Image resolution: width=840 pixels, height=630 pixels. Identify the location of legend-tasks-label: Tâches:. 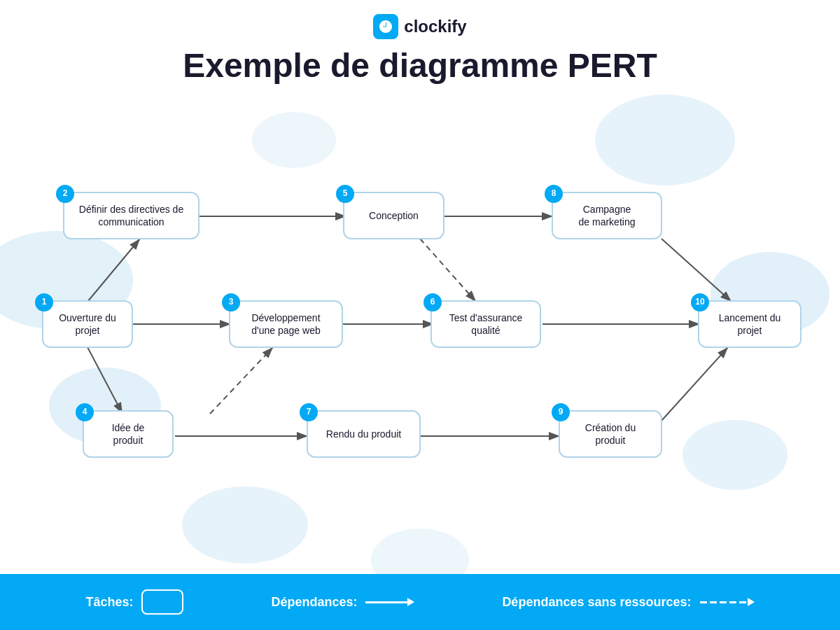
(109, 602).